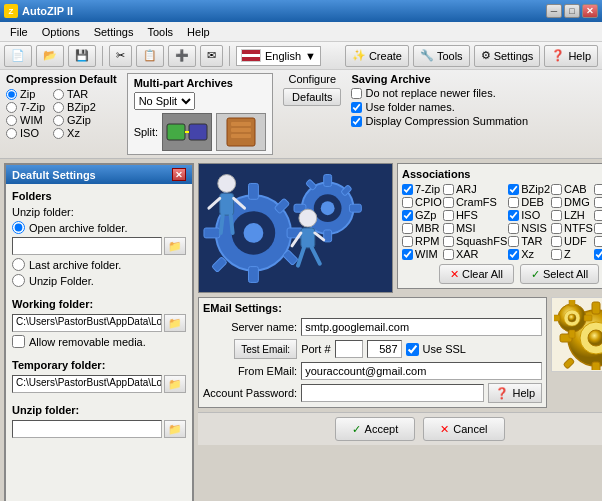 This screenshot has width=602, height=501. Describe the element at coordinates (251, 56) in the screenshot. I see `flag-icon` at that location.